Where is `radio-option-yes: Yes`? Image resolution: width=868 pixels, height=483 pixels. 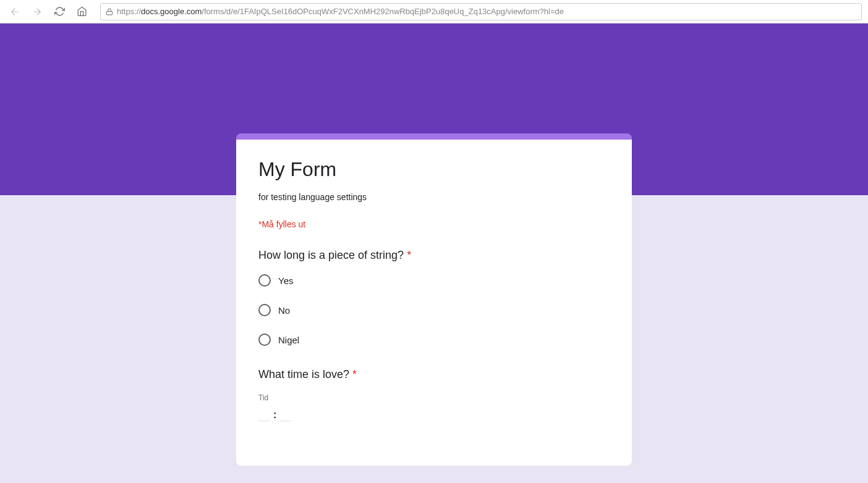 radio-option-yes: Yes is located at coordinates (434, 280).